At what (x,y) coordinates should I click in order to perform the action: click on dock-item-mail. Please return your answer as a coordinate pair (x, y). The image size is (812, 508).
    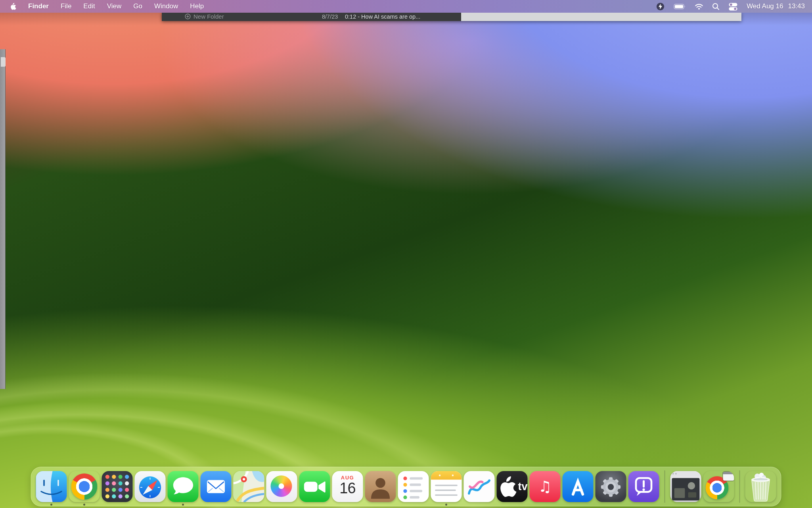
    Looking at the image, I should click on (216, 487).